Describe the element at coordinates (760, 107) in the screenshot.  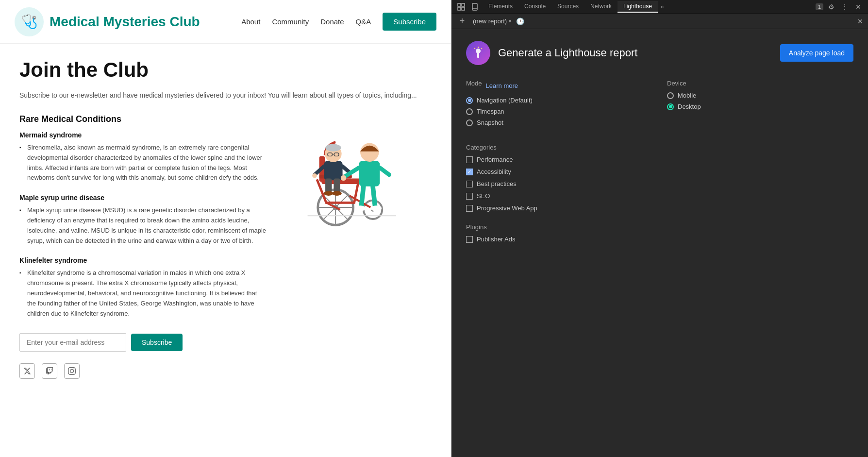
I see `device-desktop-row: Desktop` at that location.